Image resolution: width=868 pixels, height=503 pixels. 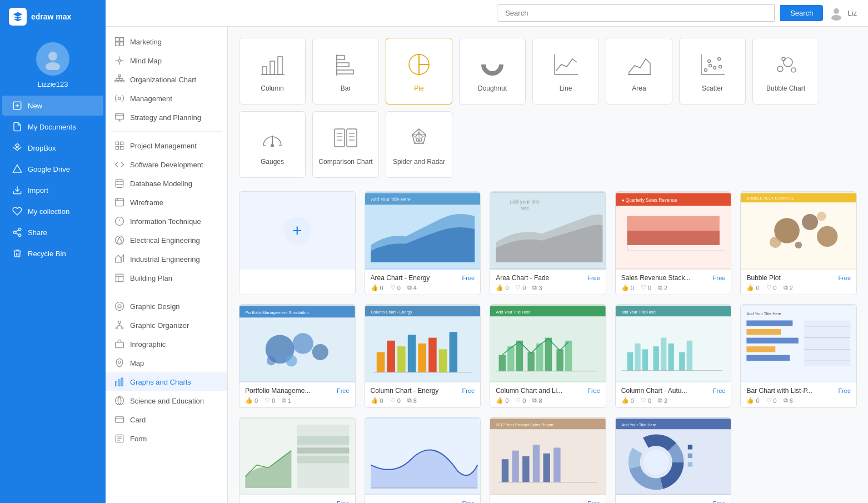 What do you see at coordinates (53, 106) in the screenshot?
I see `sidebar-item-new: New` at bounding box center [53, 106].